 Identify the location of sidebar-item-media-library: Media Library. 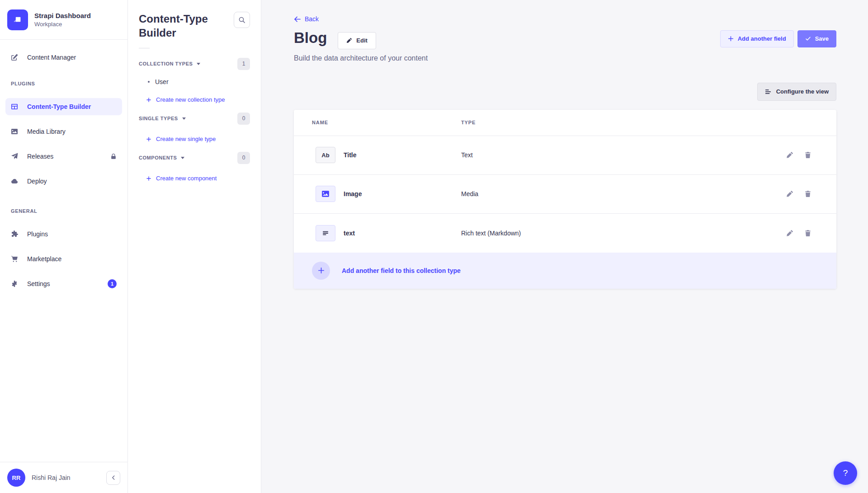
(64, 131).